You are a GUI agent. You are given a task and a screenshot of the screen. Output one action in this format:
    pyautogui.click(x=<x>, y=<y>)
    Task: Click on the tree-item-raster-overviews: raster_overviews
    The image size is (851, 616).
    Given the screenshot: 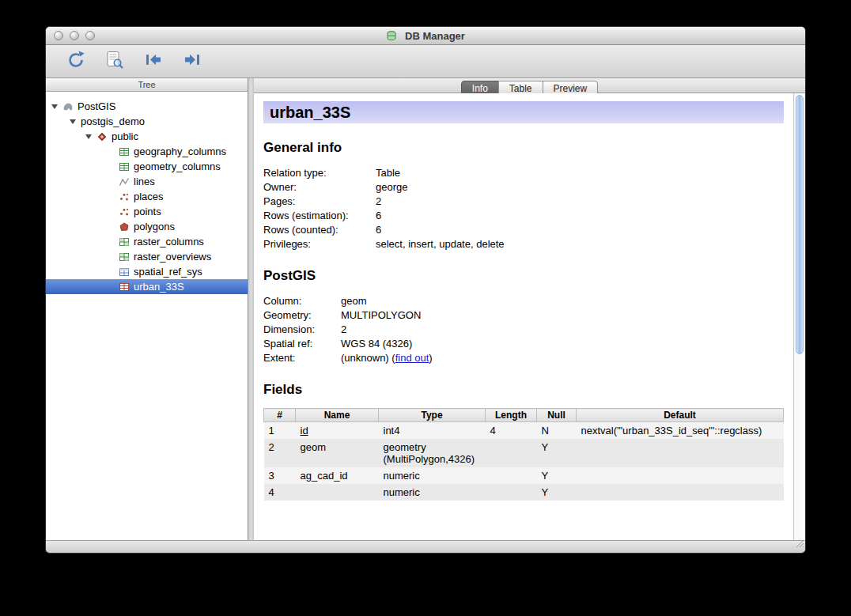 What is the action you would take?
    pyautogui.click(x=147, y=256)
    